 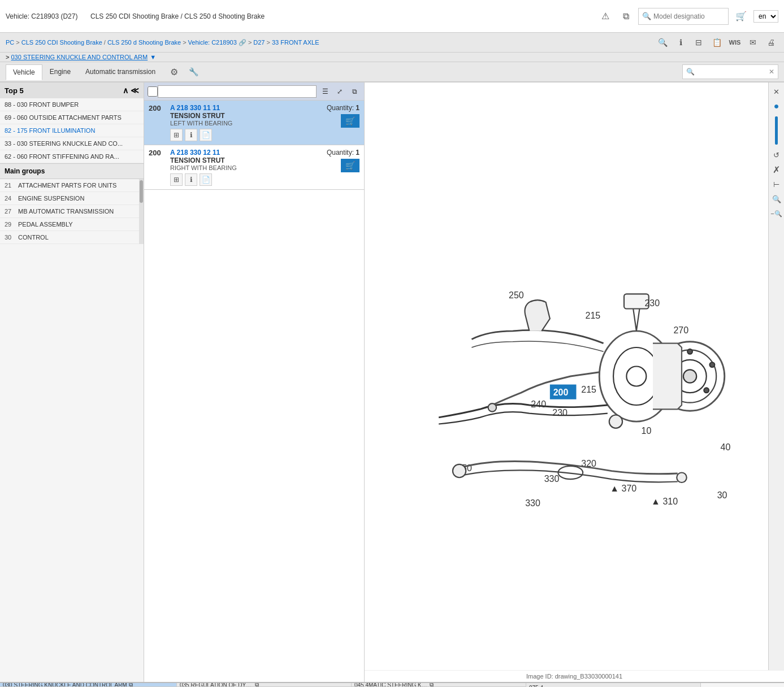 I want to click on close-diagram-btn: ✕, so click(x=777, y=92).